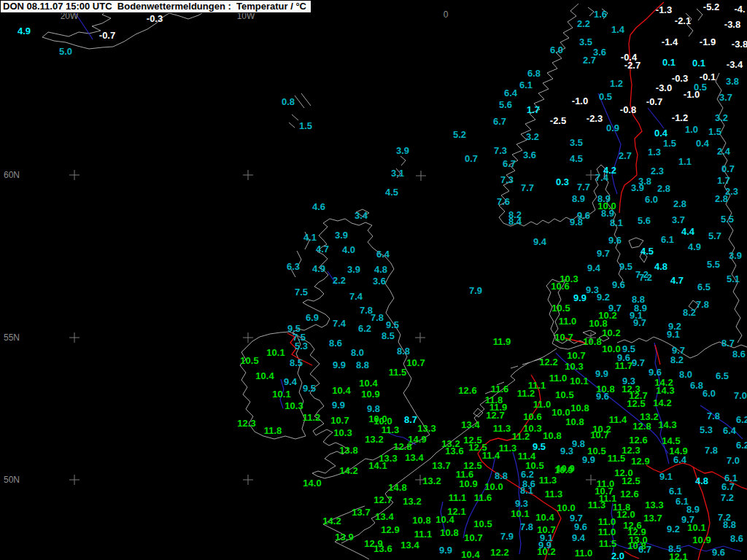  I want to click on station-temp-reading: 11.7, so click(624, 366).